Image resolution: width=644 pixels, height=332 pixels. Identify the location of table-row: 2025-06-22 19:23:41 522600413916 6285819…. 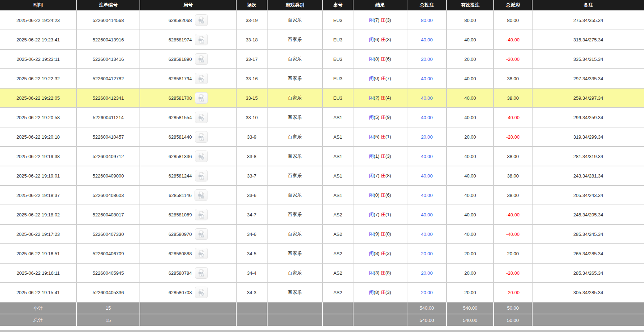
(322, 40).